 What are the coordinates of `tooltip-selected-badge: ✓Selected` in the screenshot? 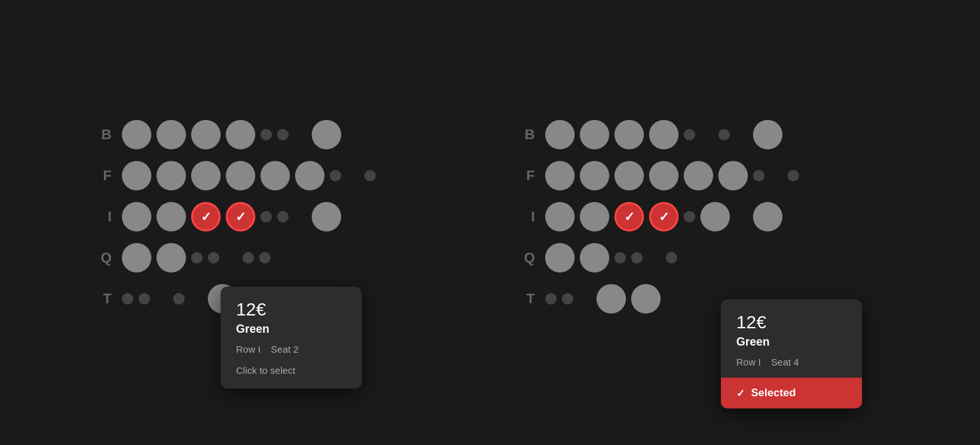 It's located at (791, 393).